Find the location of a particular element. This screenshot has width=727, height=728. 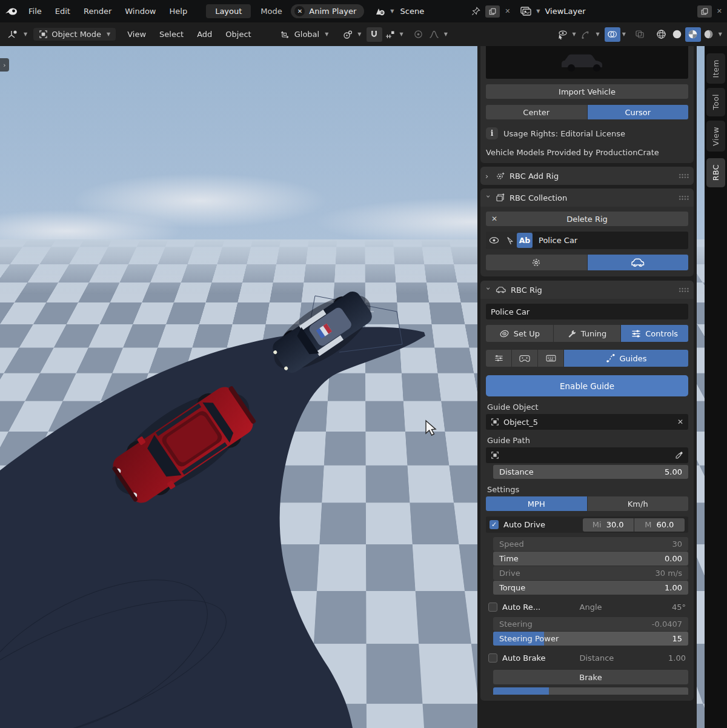

close-icon: ✕ is located at coordinates (299, 11).